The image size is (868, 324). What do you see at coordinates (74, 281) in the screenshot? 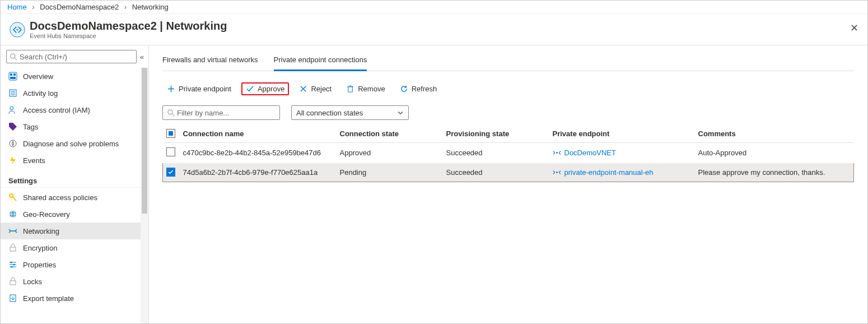
I see `sidebar-item-locks: Locks` at bounding box center [74, 281].